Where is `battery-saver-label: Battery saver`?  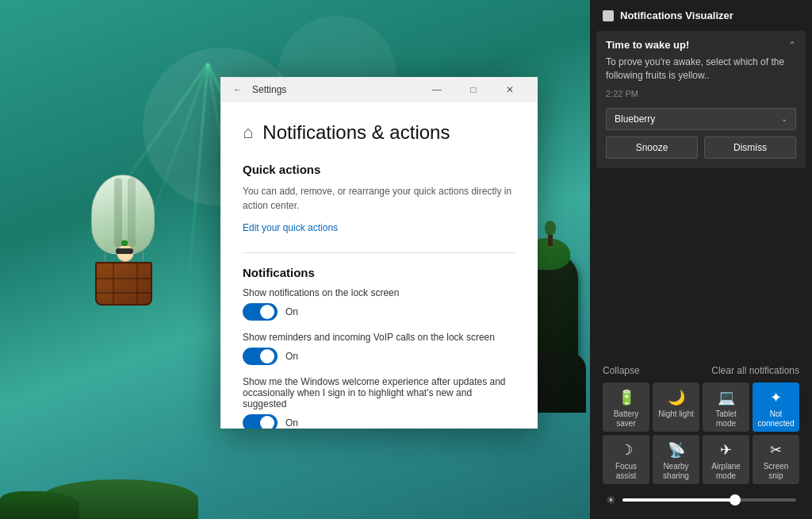
battery-saver-label: Battery saver is located at coordinates (626, 419).